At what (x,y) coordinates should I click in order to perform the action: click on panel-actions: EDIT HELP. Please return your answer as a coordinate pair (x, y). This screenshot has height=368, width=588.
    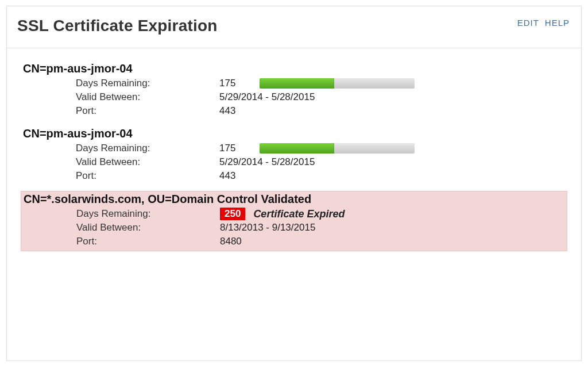
    Looking at the image, I should click on (543, 22).